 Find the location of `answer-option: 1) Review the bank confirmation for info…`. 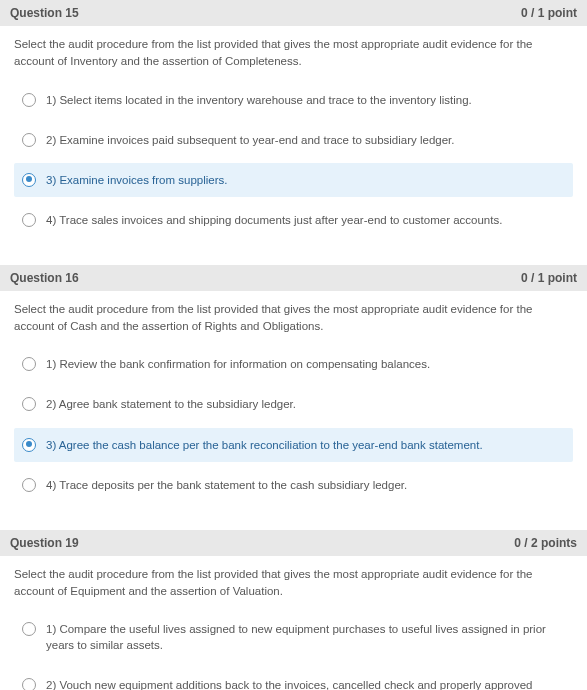

answer-option: 1) Review the bank confirmation for info… is located at coordinates (294, 364).